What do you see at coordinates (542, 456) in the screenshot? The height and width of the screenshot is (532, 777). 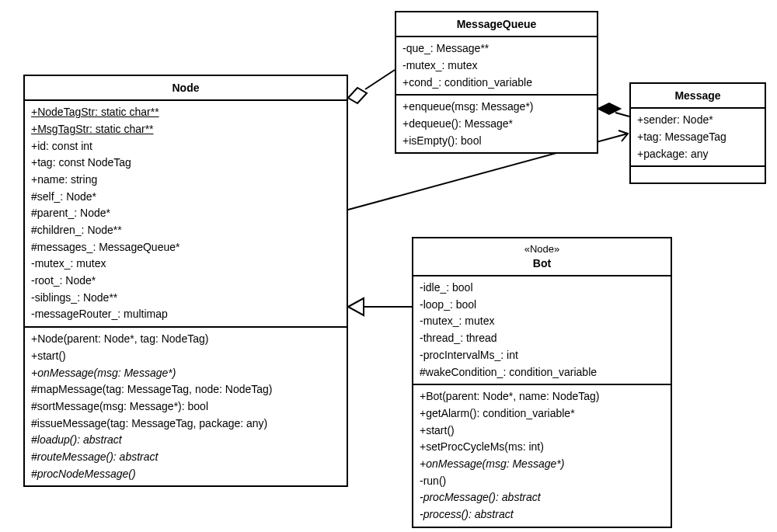 I see `class-bot-operations: +Bot(parent: Node*, name: NodeTag)+getAl…` at bounding box center [542, 456].